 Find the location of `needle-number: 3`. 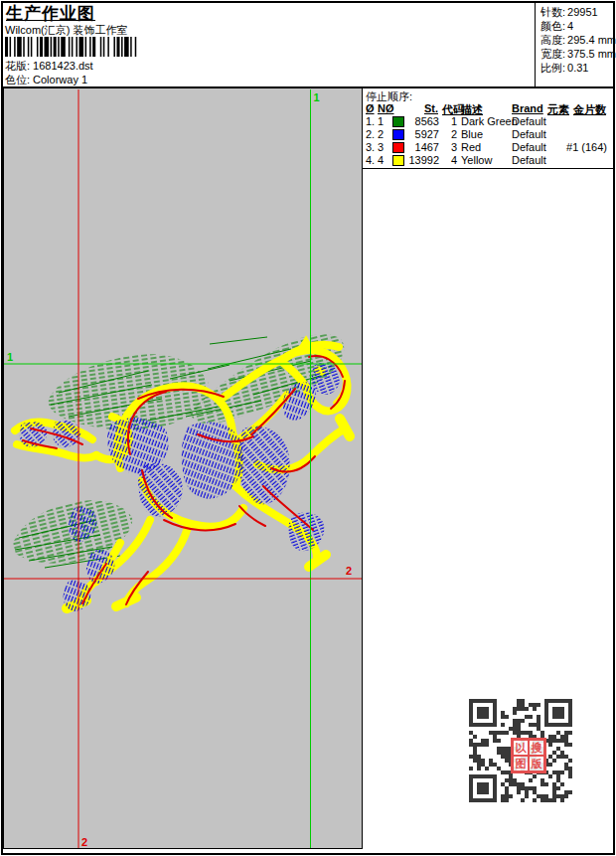

needle-number: 3 is located at coordinates (385, 147).